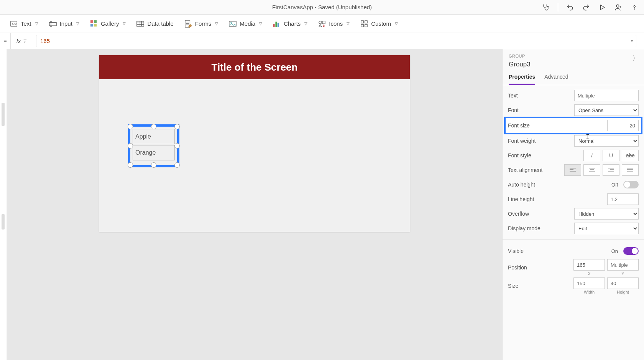  Describe the element at coordinates (154, 146) in the screenshot. I see `selected-group: Apple Orange` at that location.